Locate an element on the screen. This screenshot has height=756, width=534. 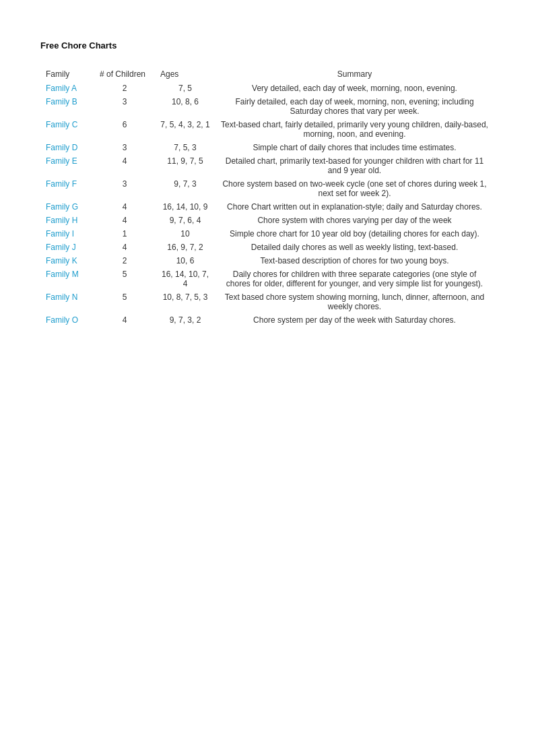
table-row: Family C67, 5, 4, 3, 2, 1Text-based char… is located at coordinates (267, 129).